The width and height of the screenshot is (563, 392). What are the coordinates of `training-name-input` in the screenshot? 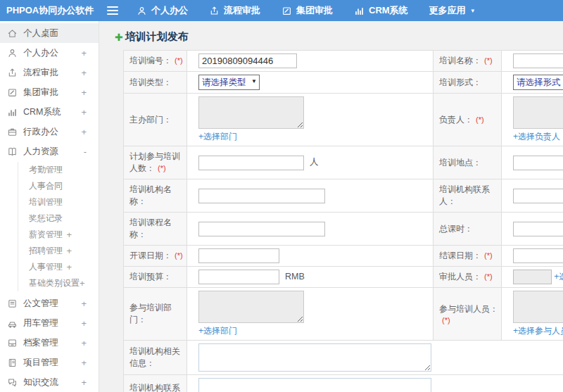 It's located at (538, 61).